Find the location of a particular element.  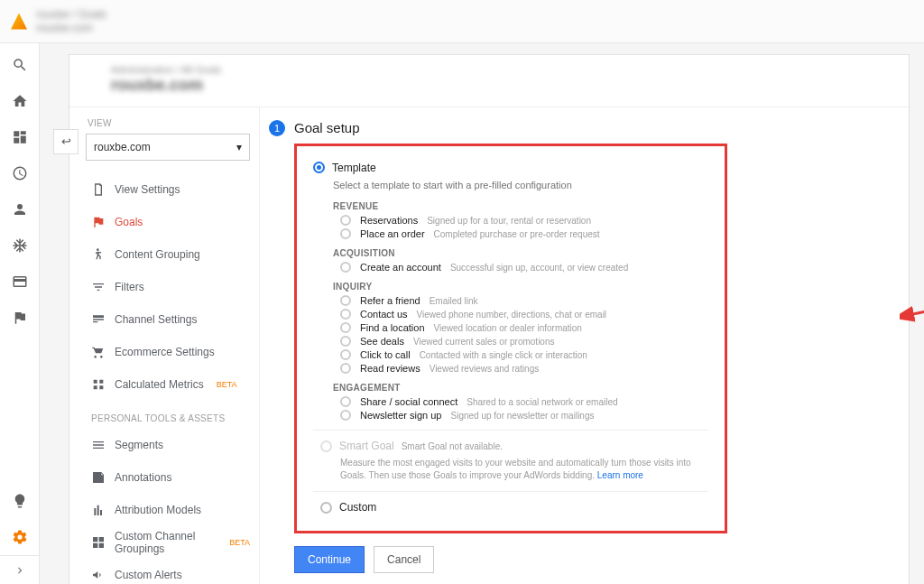

sidebar-item-filters: Filters is located at coordinates (168, 287).